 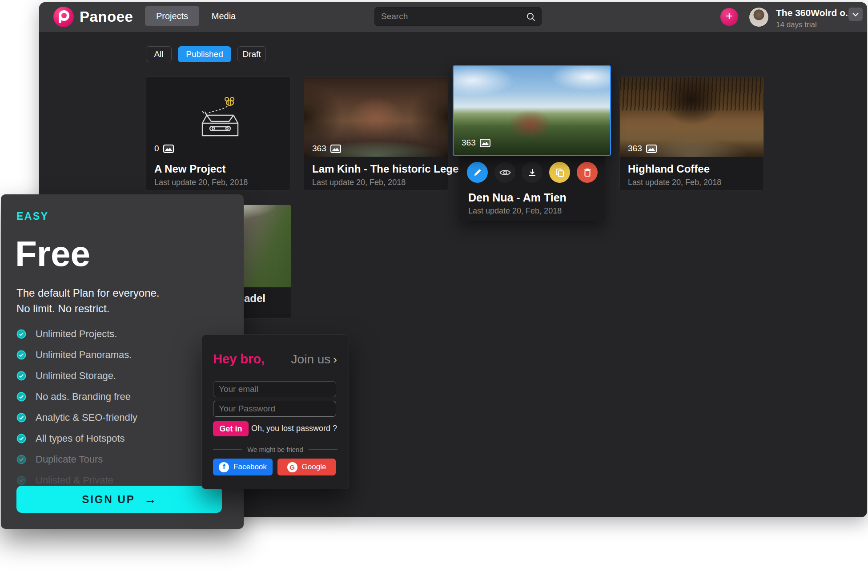 What do you see at coordinates (164, 149) in the screenshot?
I see `panorama-count-badge: 0` at bounding box center [164, 149].